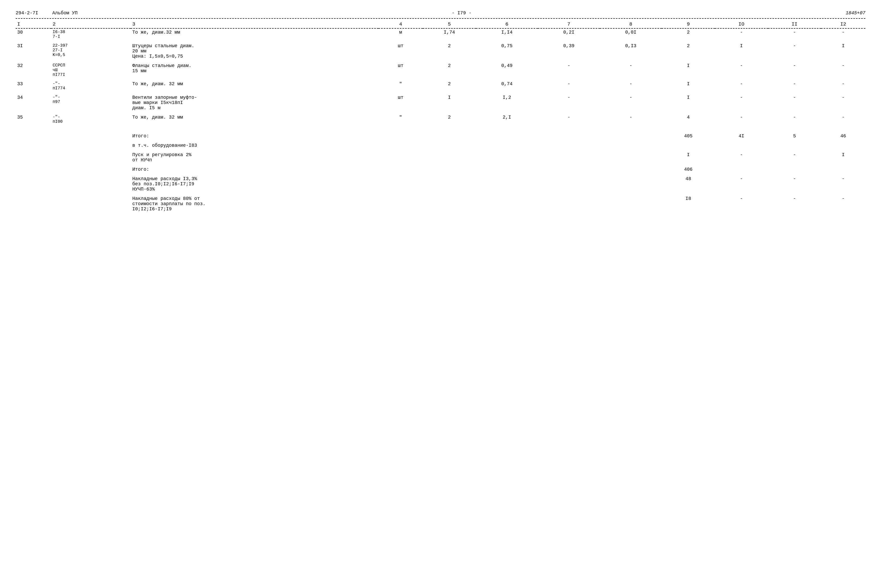  Describe the element at coordinates (569, 24) in the screenshot. I see `col-header-7: 7` at that location.